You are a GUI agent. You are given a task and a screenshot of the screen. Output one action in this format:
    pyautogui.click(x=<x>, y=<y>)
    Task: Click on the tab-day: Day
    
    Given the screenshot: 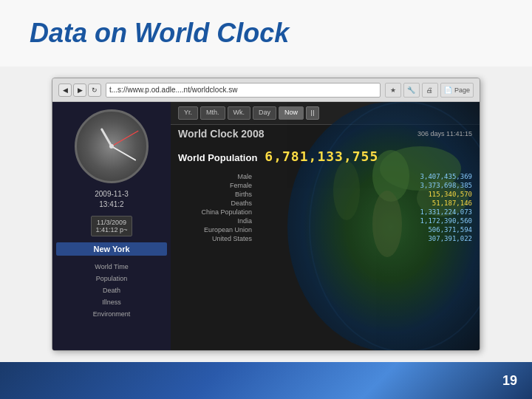 What is the action you would take?
    pyautogui.click(x=265, y=113)
    